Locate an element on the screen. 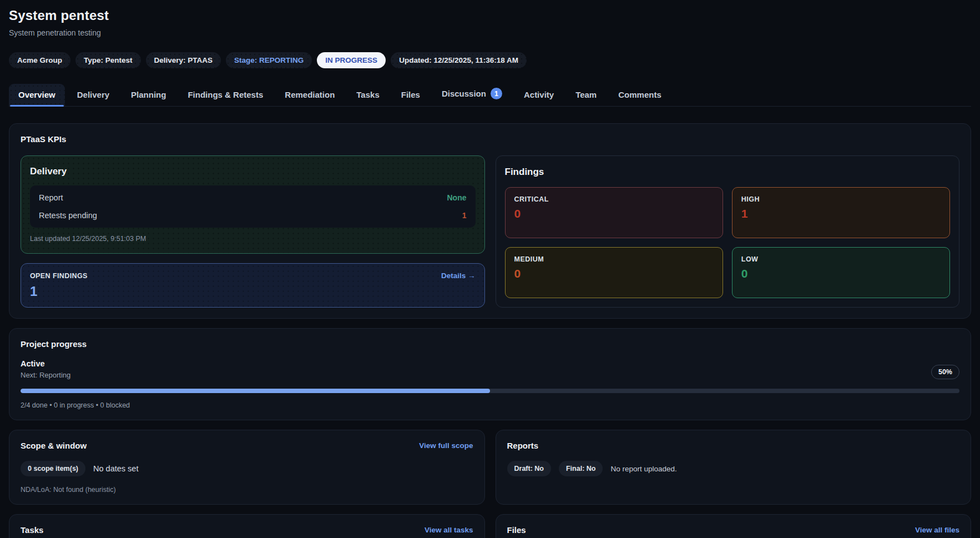  progress-summary: 2/4 done • 0 in progress • 0 blocked is located at coordinates (490, 405).